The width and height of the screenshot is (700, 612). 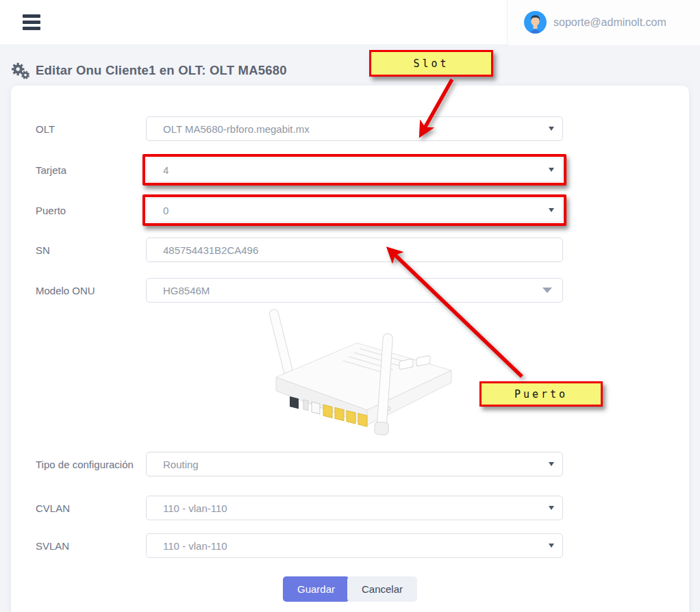 I want to click on olt-select-value: OLT MA5680-rbforo.megabit.mx, so click(x=236, y=129).